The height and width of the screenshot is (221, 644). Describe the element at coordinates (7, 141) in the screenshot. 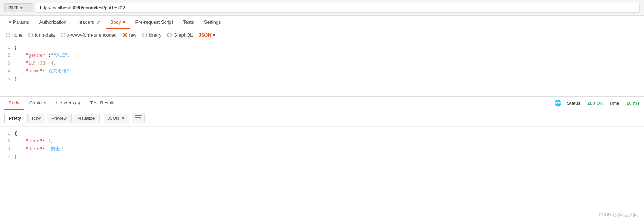

I see `resp-linenum-2: 2` at that location.